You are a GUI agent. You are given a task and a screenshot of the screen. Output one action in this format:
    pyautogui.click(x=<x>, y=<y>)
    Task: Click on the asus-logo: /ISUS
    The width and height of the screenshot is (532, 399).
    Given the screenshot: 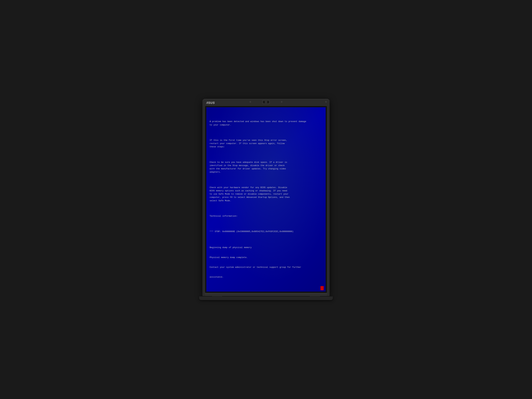 What is the action you would take?
    pyautogui.click(x=211, y=103)
    